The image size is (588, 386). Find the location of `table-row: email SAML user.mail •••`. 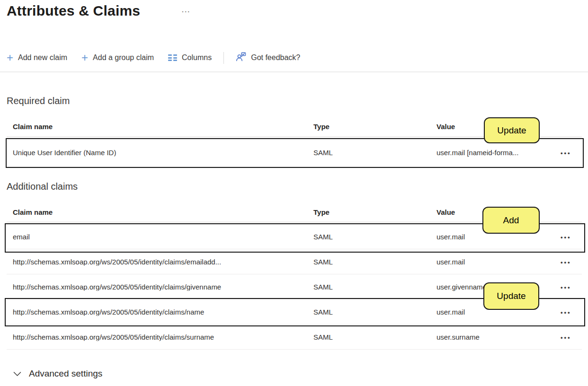

table-row: email SAML user.mail ••• is located at coordinates (294, 237).